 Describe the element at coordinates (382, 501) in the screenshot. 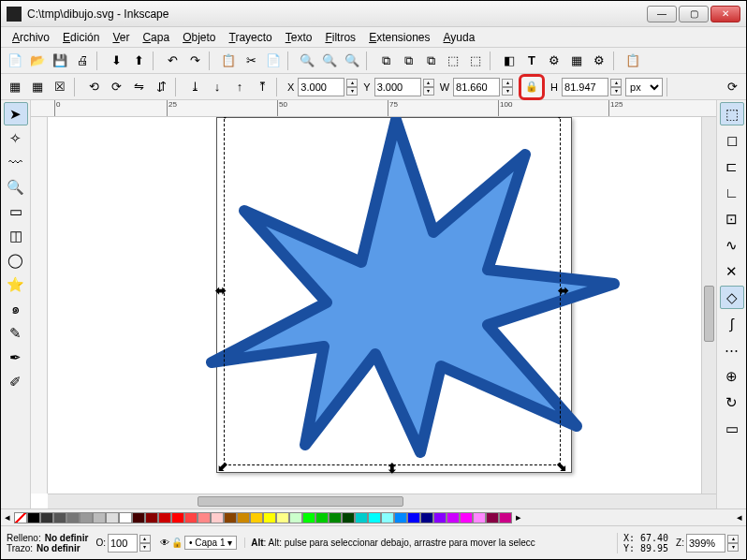

I see `horizontal-scrollbar` at that location.